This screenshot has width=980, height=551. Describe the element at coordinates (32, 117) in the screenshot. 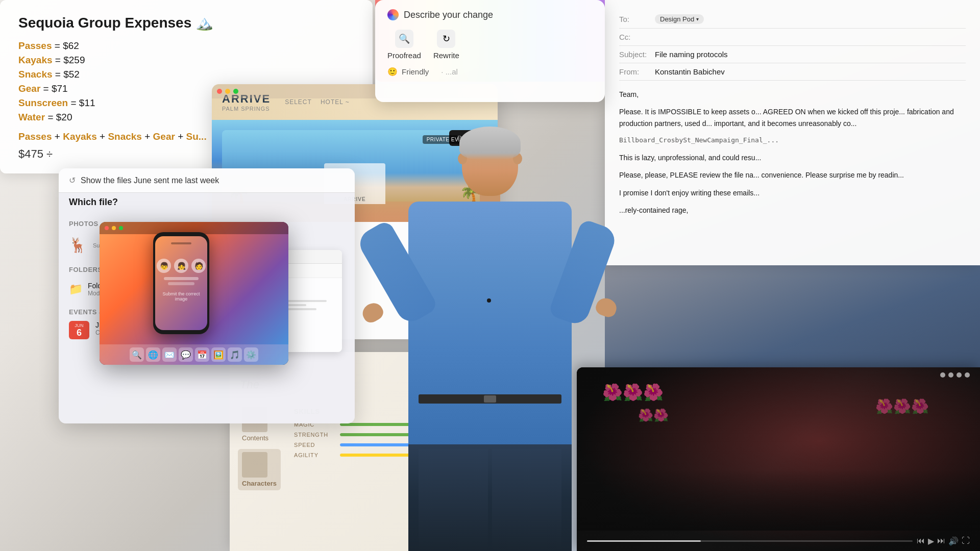

I see `expense-label-water: Water` at that location.